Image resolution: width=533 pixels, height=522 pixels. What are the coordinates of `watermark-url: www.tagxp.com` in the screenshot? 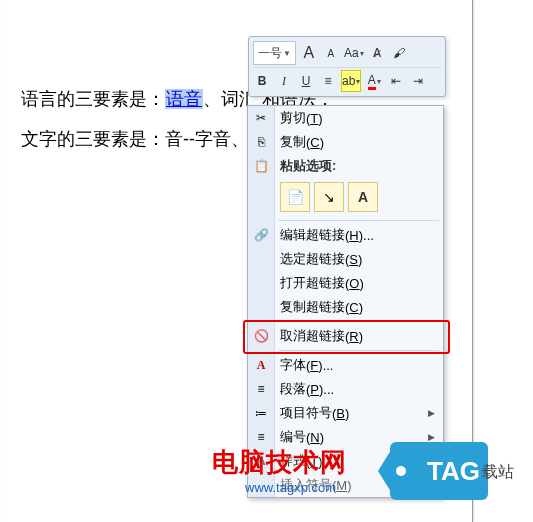 It's located at (290, 488).